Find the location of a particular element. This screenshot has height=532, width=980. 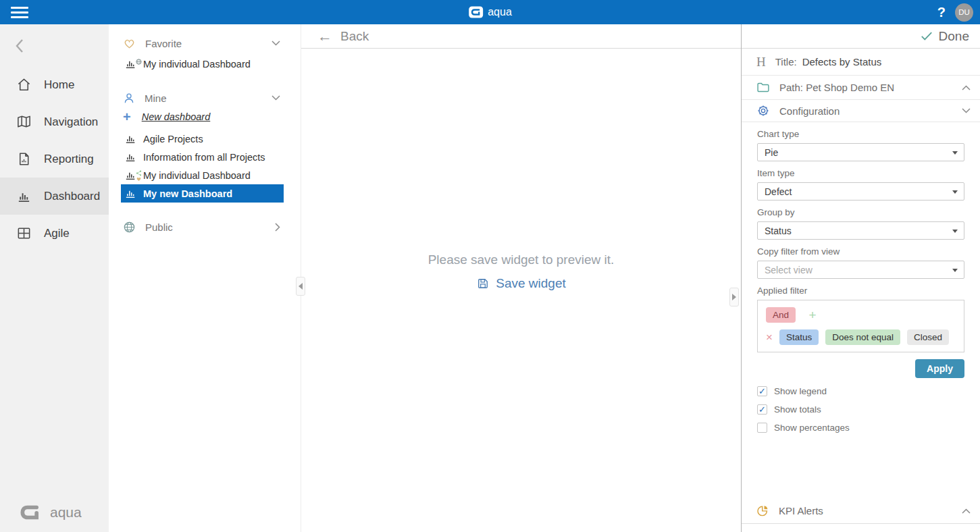

sidebar-item-home: Home is located at coordinates (54, 85).